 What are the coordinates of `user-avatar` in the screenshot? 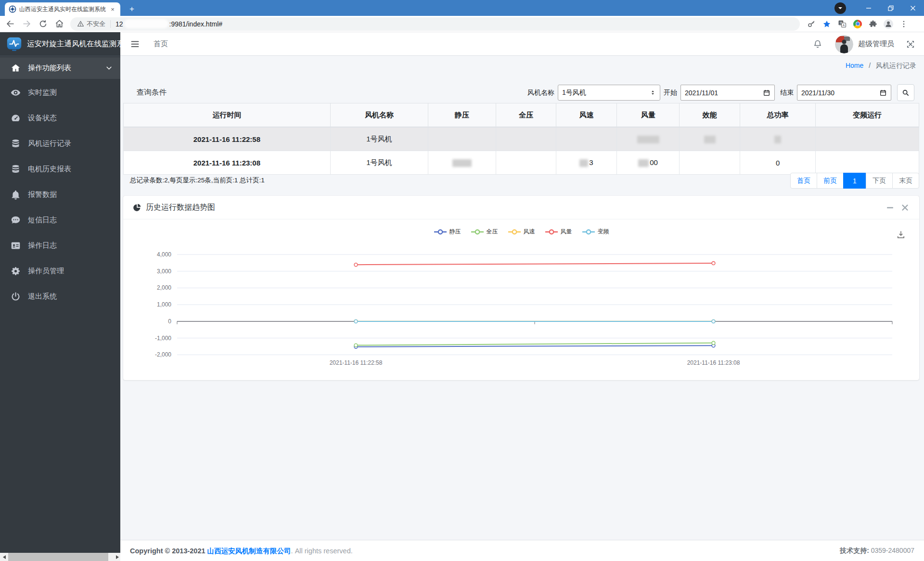 It's located at (844, 44).